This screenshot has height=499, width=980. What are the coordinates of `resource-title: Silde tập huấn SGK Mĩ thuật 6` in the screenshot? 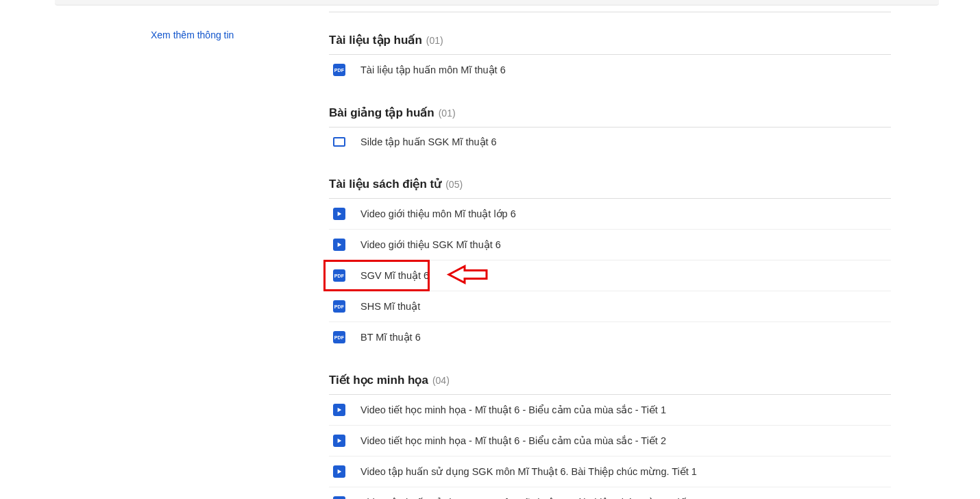 It's located at (429, 142).